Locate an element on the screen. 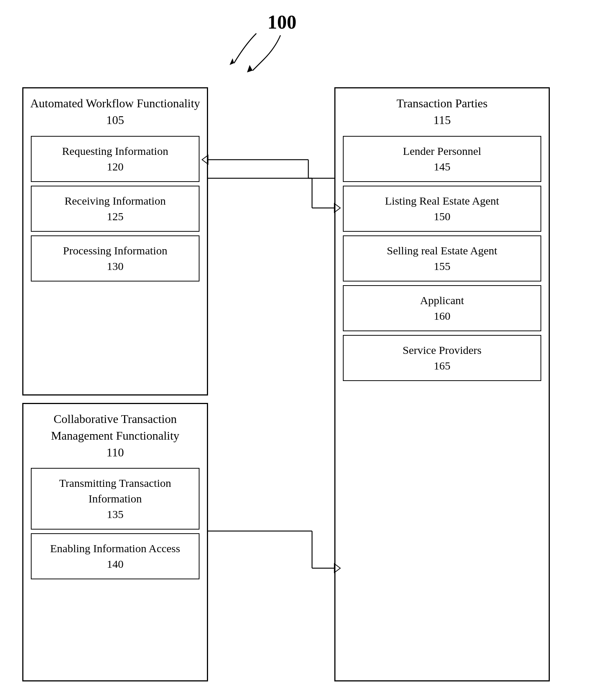 The width and height of the screenshot is (594, 700). applicant-box: Applicant 160 is located at coordinates (442, 308).